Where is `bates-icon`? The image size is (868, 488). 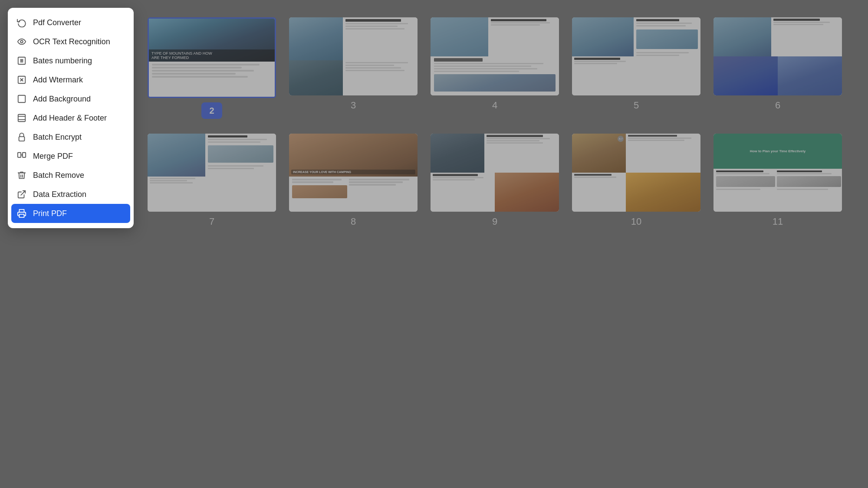 bates-icon is located at coordinates (22, 61).